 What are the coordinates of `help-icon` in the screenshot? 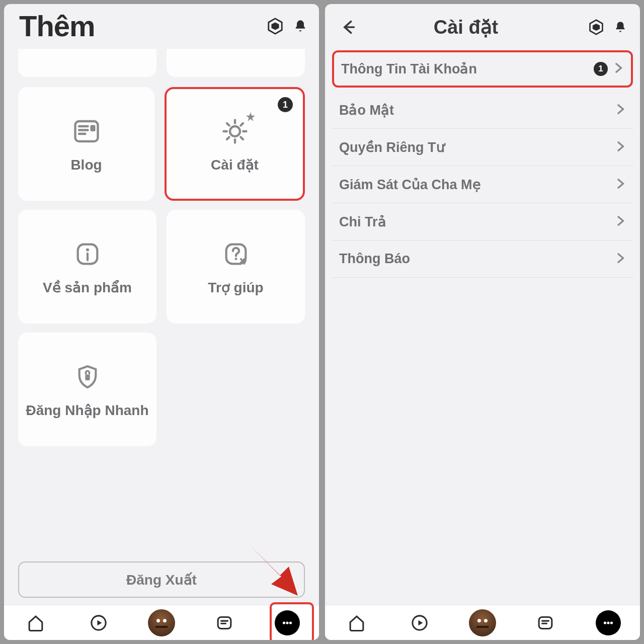 It's located at (236, 254).